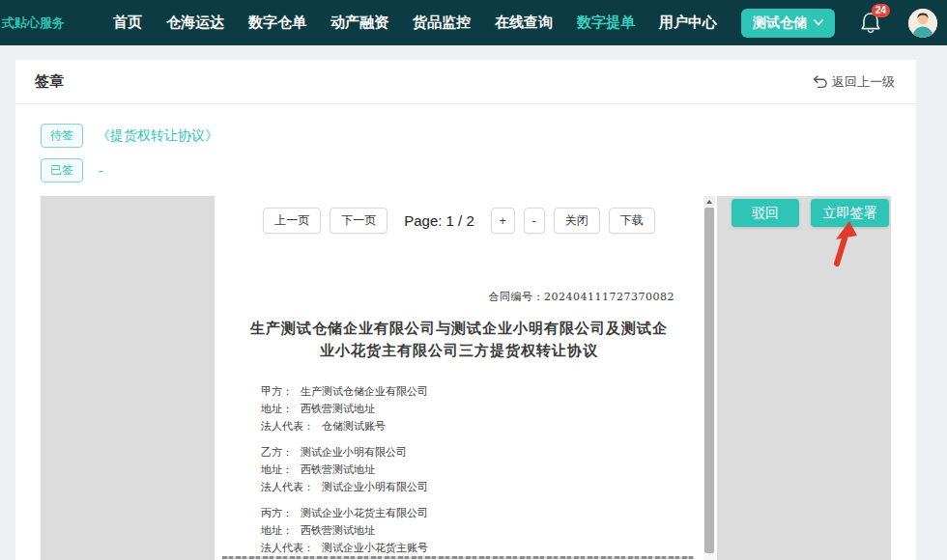 The width and height of the screenshot is (947, 560). What do you see at coordinates (864, 82) in the screenshot?
I see `back-link-label: 返回上一级` at bounding box center [864, 82].